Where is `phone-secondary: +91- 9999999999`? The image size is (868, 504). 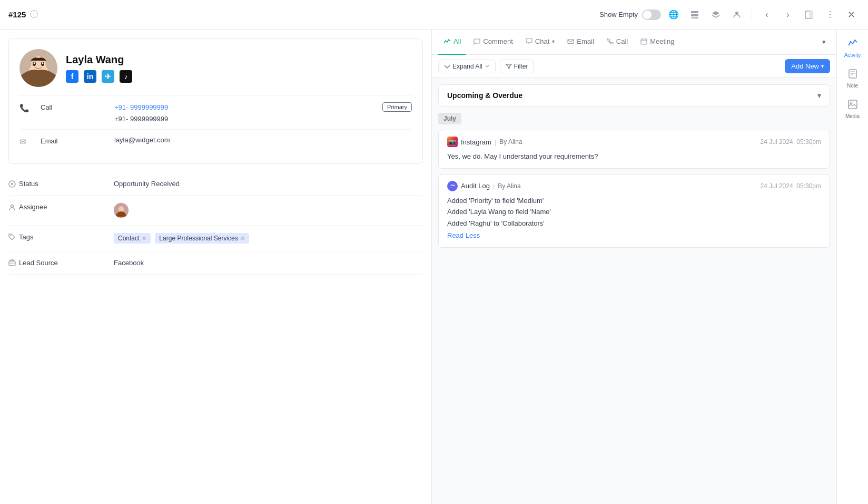
phone-secondary: +91- 9999999999 is located at coordinates (141, 119).